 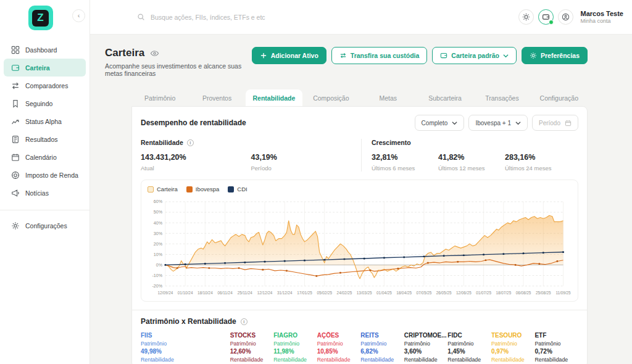 What do you see at coordinates (158, 244) in the screenshot?
I see `svg-text: 20%` at bounding box center [158, 244].